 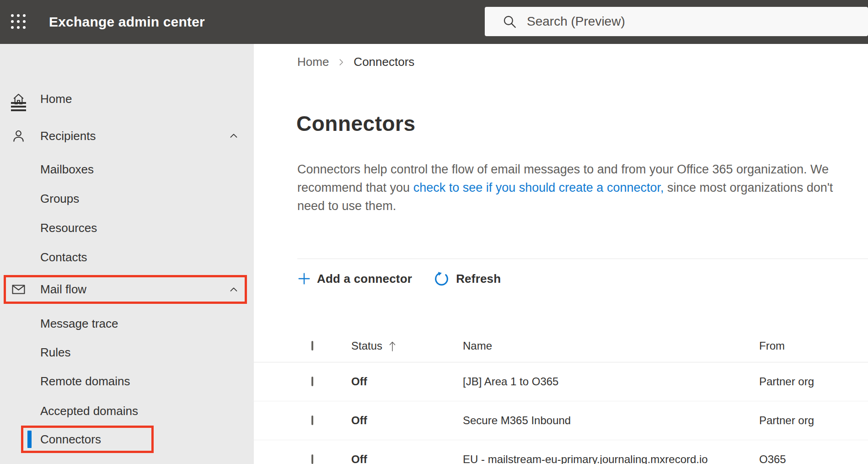 I want to click on column-header-label: Name, so click(x=477, y=346).